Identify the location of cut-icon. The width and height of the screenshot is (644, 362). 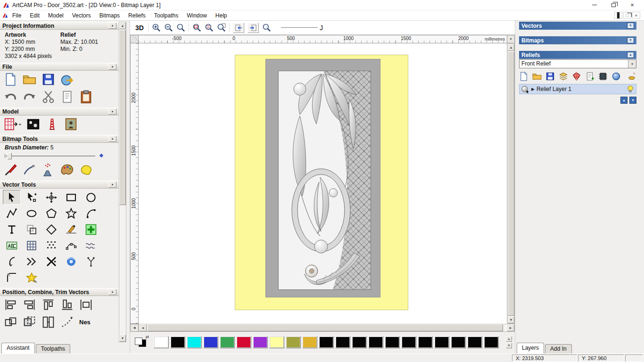
(48, 97).